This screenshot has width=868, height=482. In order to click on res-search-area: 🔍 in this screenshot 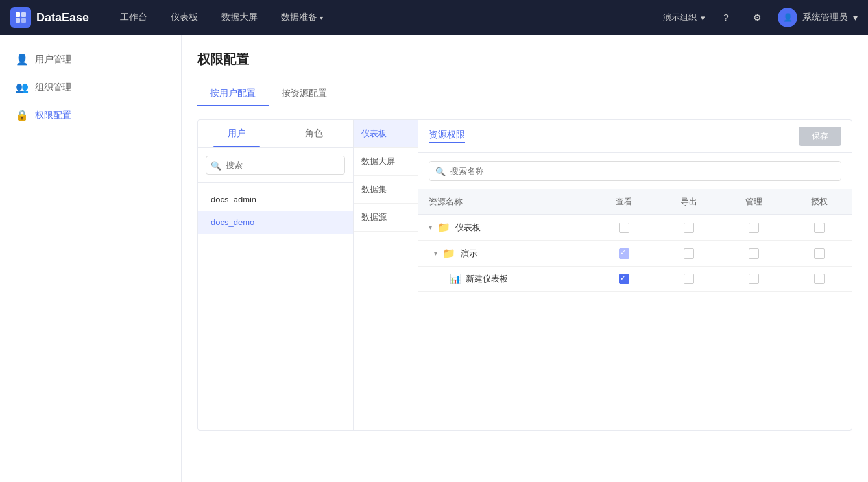, I will do `click(635, 171)`.